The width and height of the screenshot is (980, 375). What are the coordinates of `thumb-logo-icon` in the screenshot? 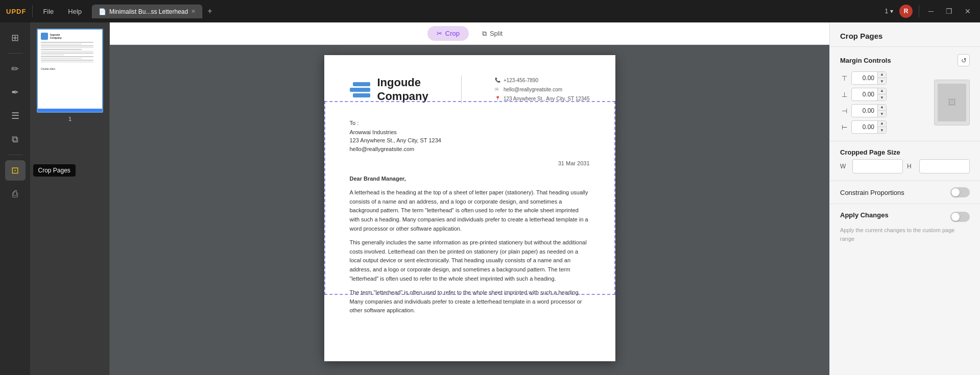 It's located at (44, 36).